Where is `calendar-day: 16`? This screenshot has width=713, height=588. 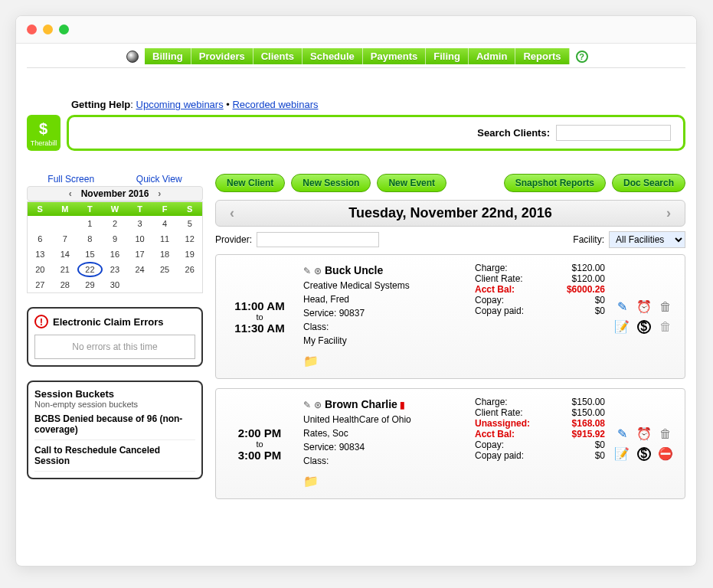 calendar-day: 16 is located at coordinates (115, 254).